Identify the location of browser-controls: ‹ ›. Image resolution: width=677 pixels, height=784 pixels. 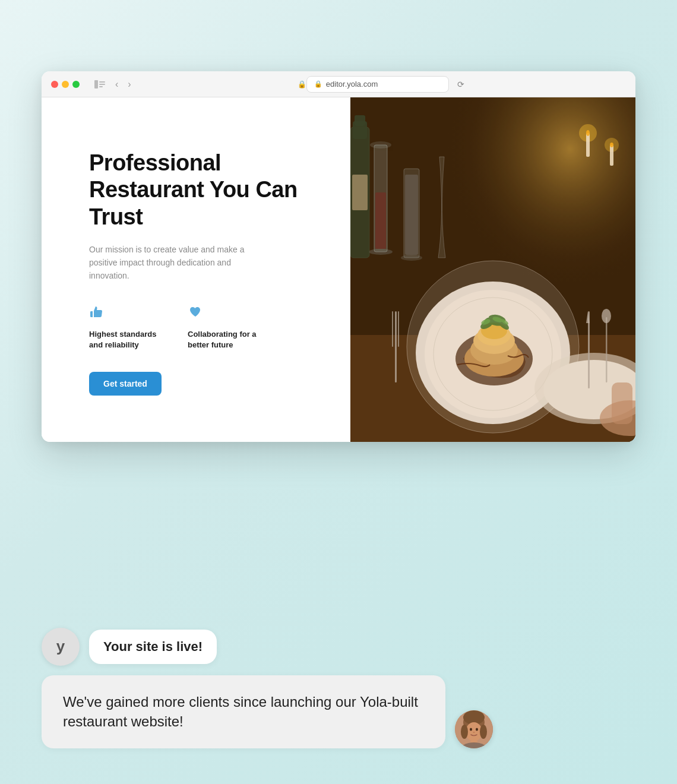
(113, 84).